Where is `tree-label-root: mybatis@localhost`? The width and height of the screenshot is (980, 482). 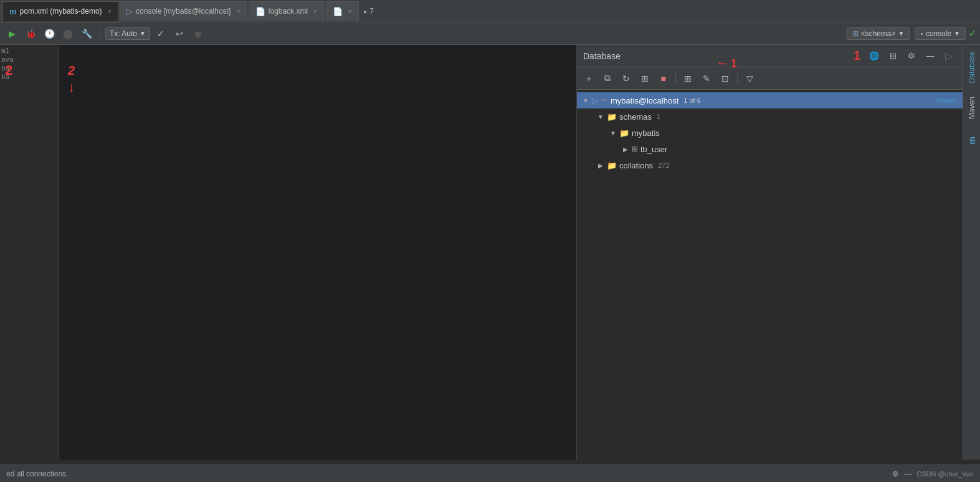
tree-label-root: mybatis@localhost is located at coordinates (644, 101).